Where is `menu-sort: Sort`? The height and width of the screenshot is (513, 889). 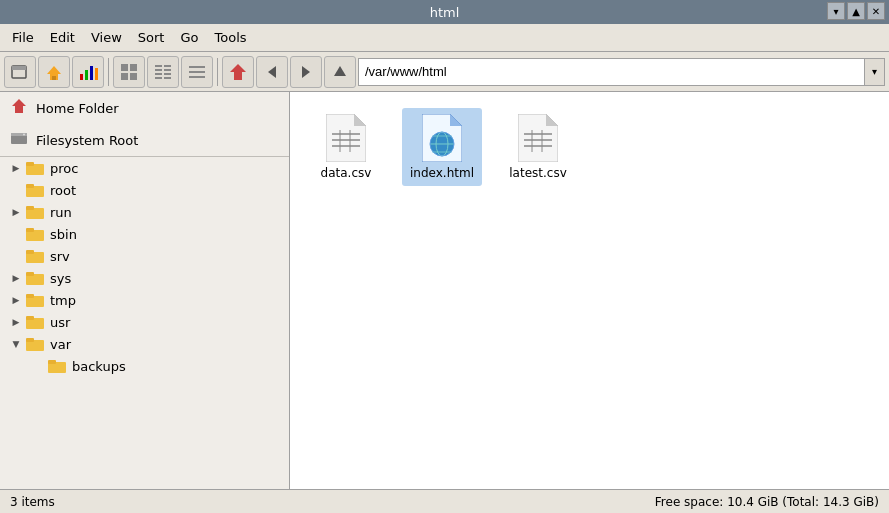 menu-sort: Sort is located at coordinates (152, 38).